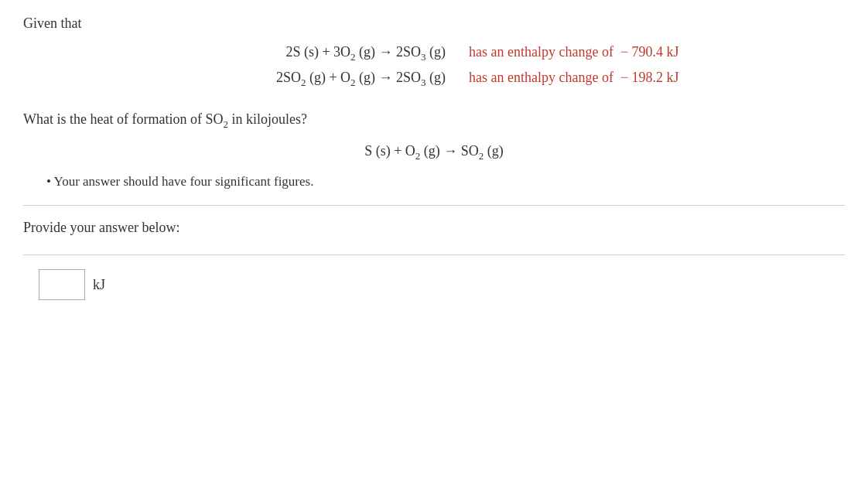 This screenshot has width=868, height=502. I want to click on equation-2-formula: 2SO2 (g) + O2 (g) → 2SO3 (g), so click(299, 79).